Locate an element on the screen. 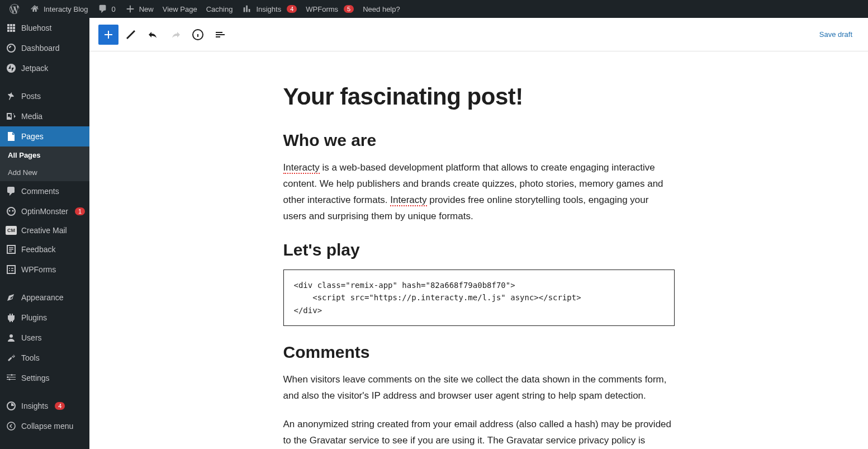  sidebar-insights: Insights 4 is located at coordinates (45, 406).